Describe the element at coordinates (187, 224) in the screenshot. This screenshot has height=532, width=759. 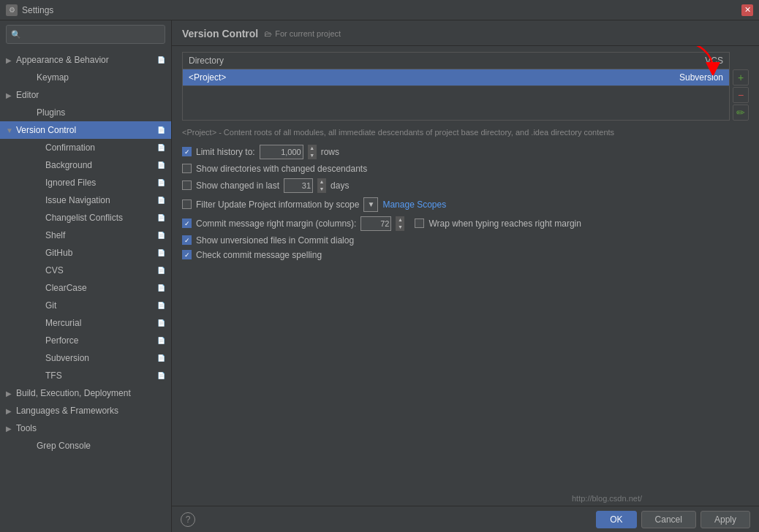
I see `commit-margin-checkbox` at that location.